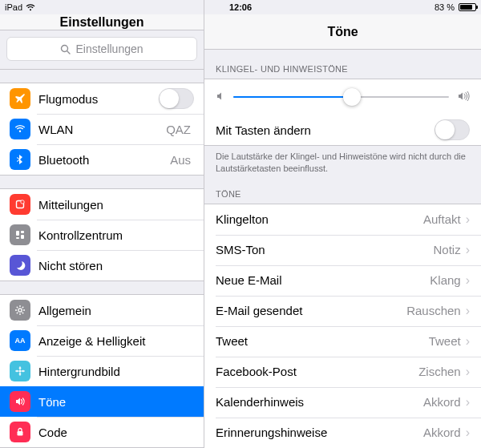 Image resolution: width=481 pixels, height=448 pixels. I want to click on ringer-volume-slider, so click(342, 97).